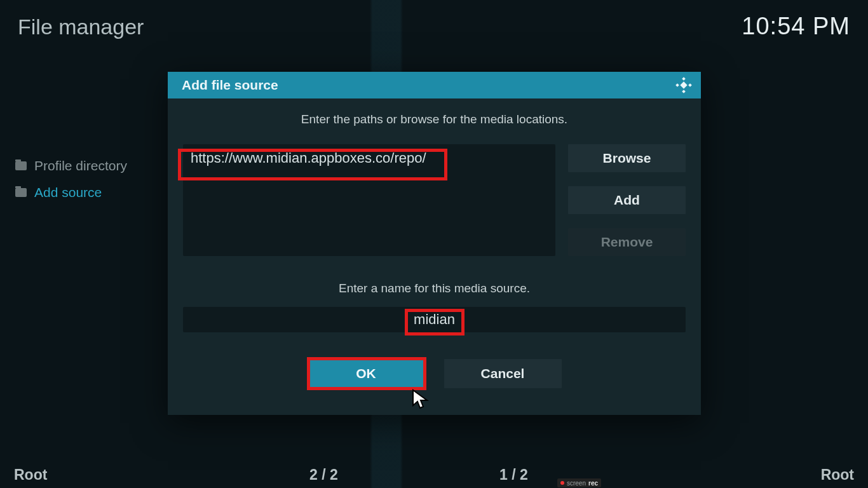 The width and height of the screenshot is (868, 488). Describe the element at coordinates (796, 27) in the screenshot. I see `clock: 10:54 PM` at that location.